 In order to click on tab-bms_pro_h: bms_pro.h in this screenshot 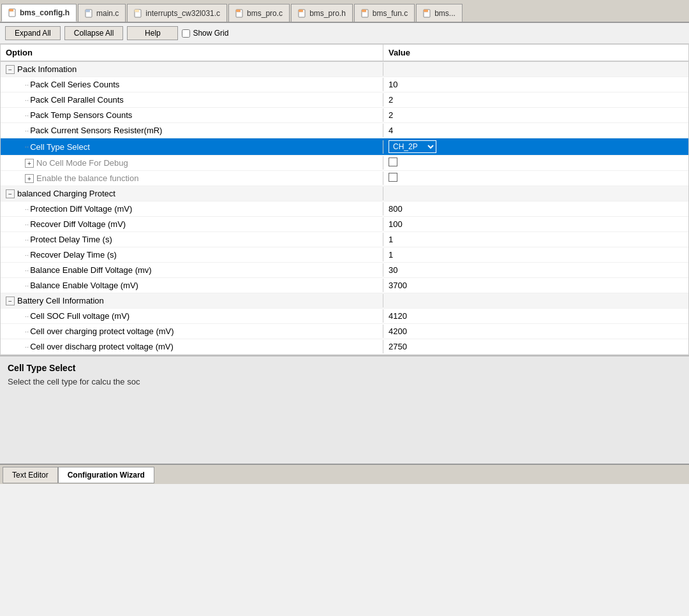, I will do `click(322, 13)`.